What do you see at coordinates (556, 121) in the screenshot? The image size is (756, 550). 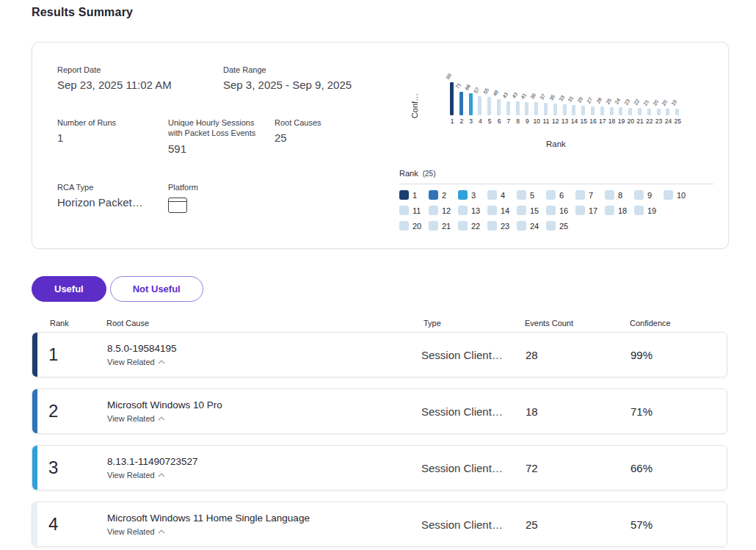 I see `bar-x-tick: 12` at bounding box center [556, 121].